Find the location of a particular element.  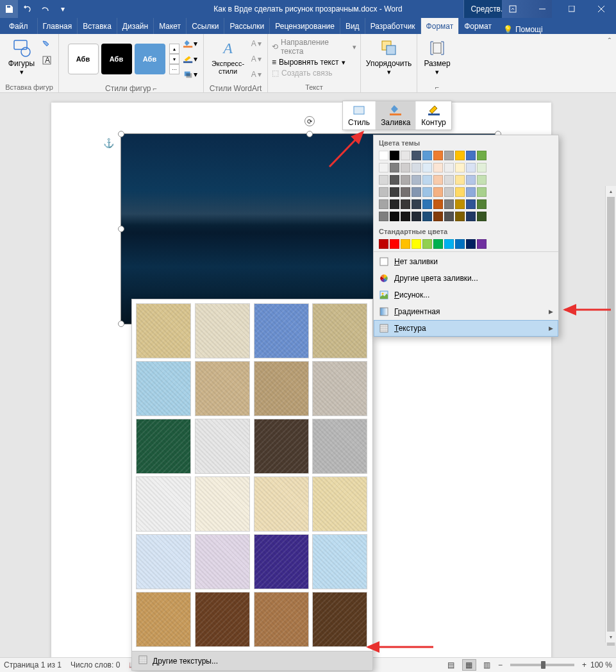

zoom-slider is located at coordinates (542, 665).